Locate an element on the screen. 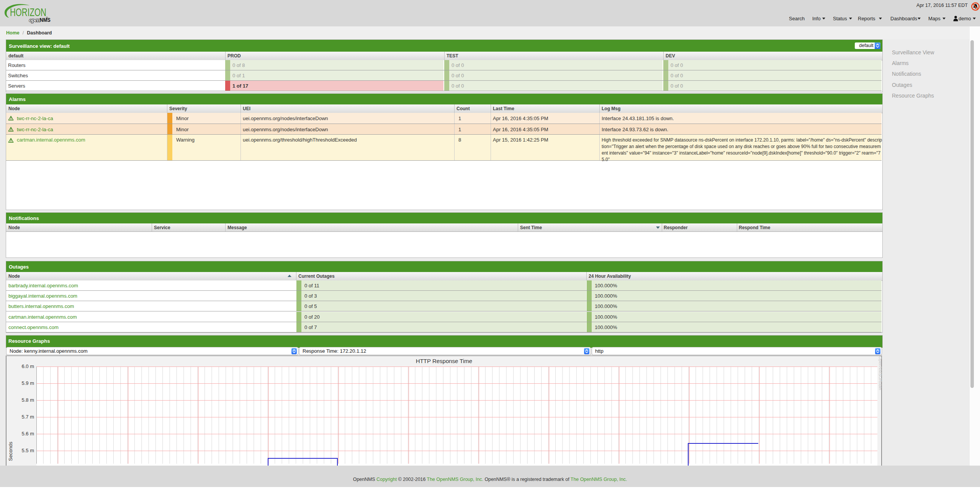 This screenshot has width=980, height=492. svg-text: NMS is located at coordinates (45, 20).